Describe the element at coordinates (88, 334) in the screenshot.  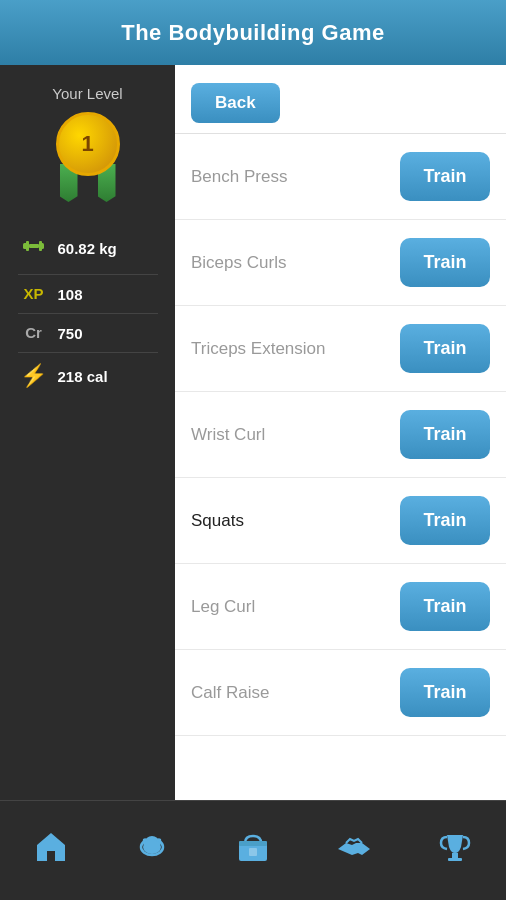
I see `cr-stat: Cr 750` at that location.